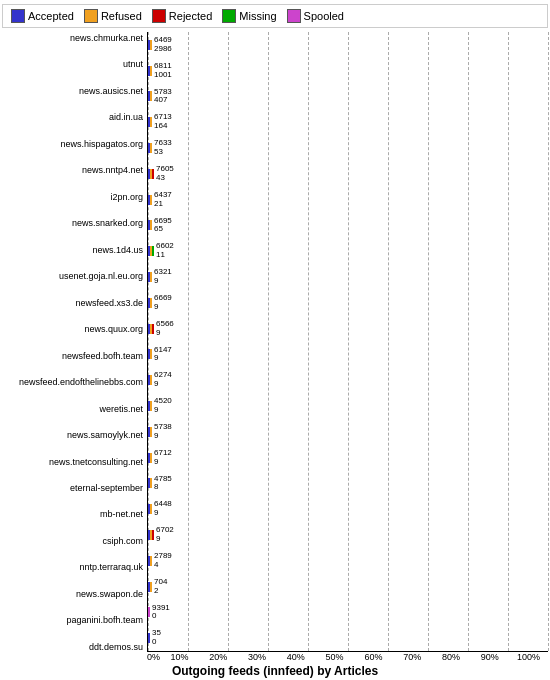 Image resolution: width=550 pixels, height=680 pixels. I want to click on primary-value: 6702, so click(165, 530).